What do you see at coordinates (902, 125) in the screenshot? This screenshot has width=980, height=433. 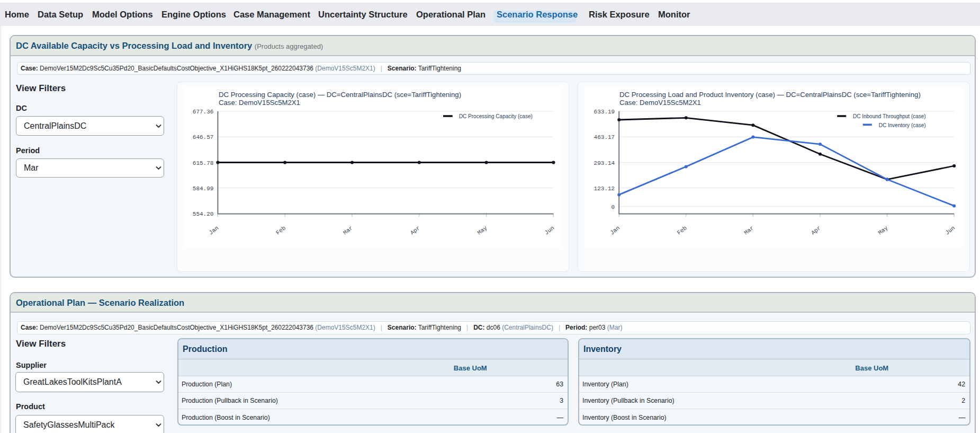 I see `svg-text: DC Inventory (case)` at bounding box center [902, 125].